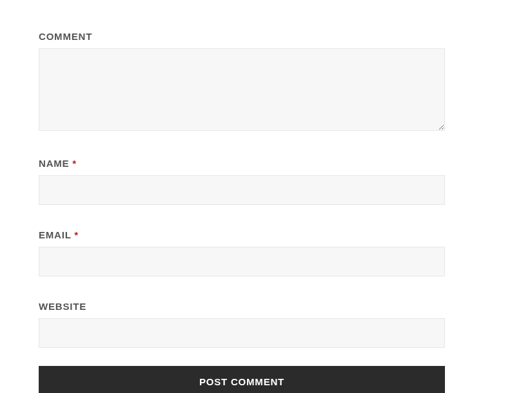 This screenshot has height=393, width=532. Describe the element at coordinates (66, 36) in the screenshot. I see `comment-label-text: COMMENT` at that location.